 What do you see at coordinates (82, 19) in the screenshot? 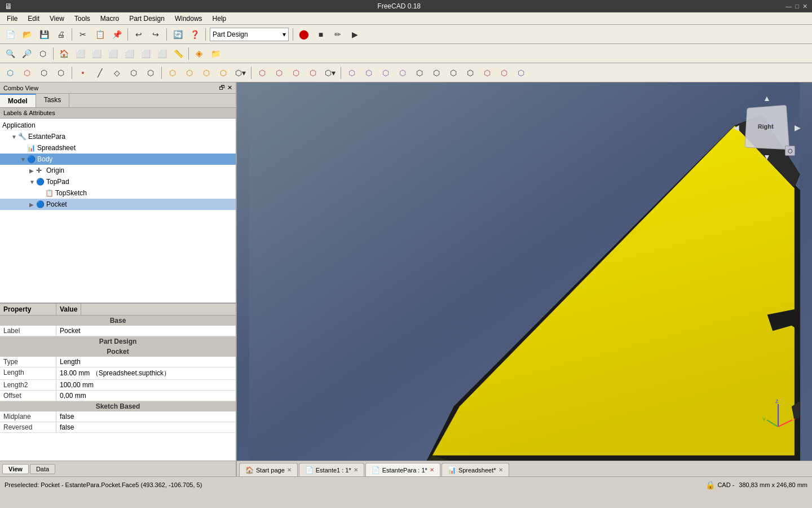
I see `menu-item-tools: Tools` at bounding box center [82, 19].